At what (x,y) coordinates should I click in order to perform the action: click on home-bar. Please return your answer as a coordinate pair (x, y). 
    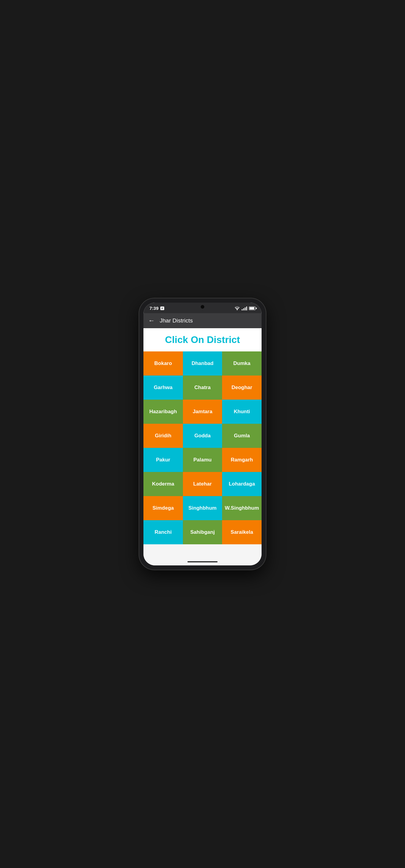
    Looking at the image, I should click on (202, 562).